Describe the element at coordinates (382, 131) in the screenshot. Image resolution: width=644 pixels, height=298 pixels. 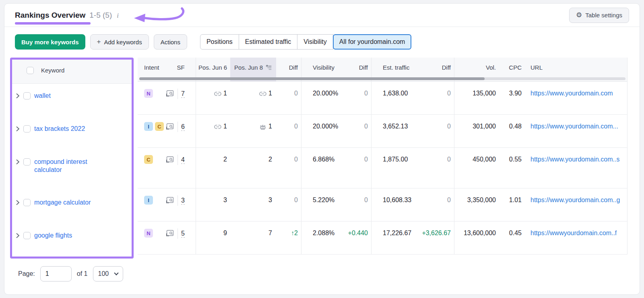
I see `table-row: I C 6 1 1 0 20.000% 0` at that location.